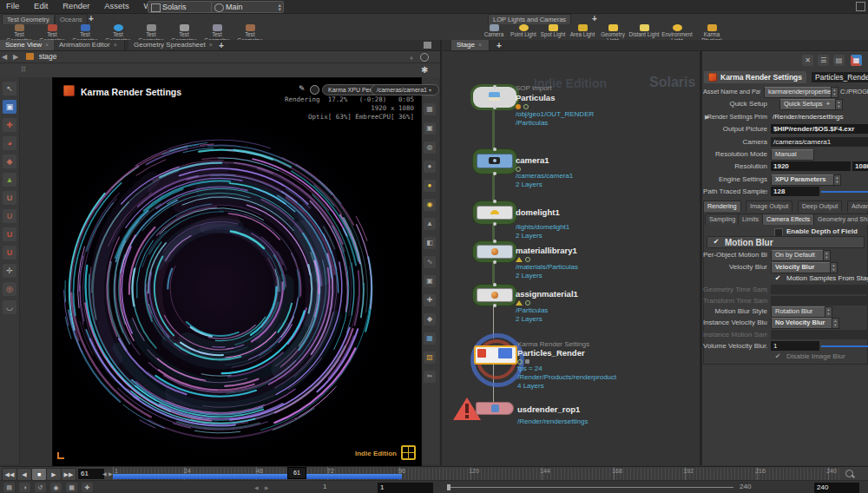  What do you see at coordinates (16, 57) in the screenshot?
I see `forward-icon: ▶` at bounding box center [16, 57].